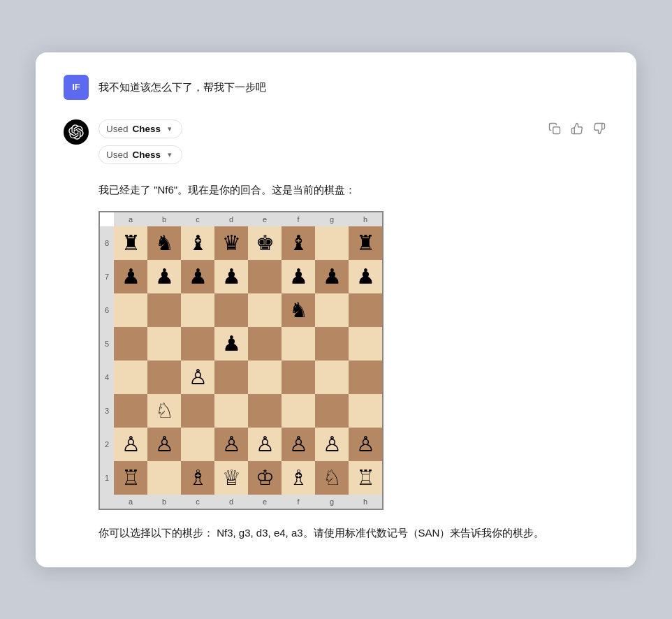  What do you see at coordinates (599, 129) in the screenshot?
I see `dislike-button` at bounding box center [599, 129].